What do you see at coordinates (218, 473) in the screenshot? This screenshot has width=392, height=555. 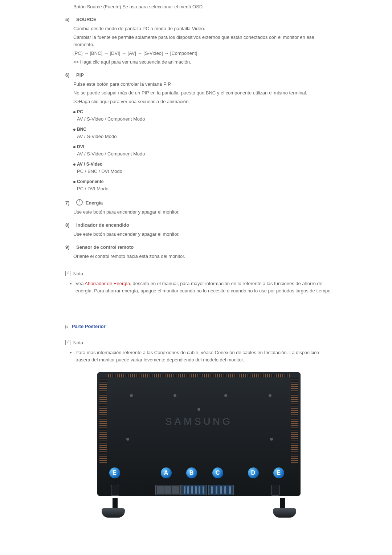 I see `label-c: C` at bounding box center [218, 473].